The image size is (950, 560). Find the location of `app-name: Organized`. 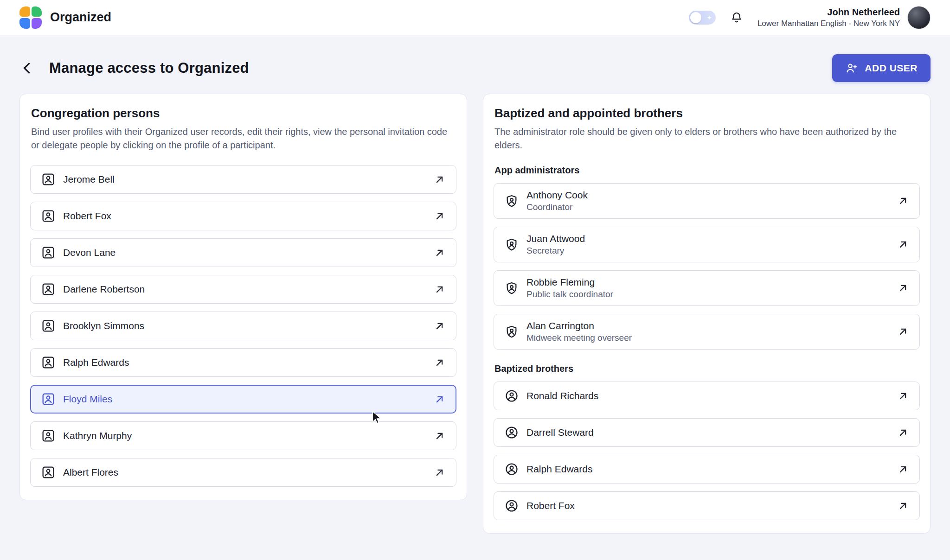

app-name: Organized is located at coordinates (81, 18).